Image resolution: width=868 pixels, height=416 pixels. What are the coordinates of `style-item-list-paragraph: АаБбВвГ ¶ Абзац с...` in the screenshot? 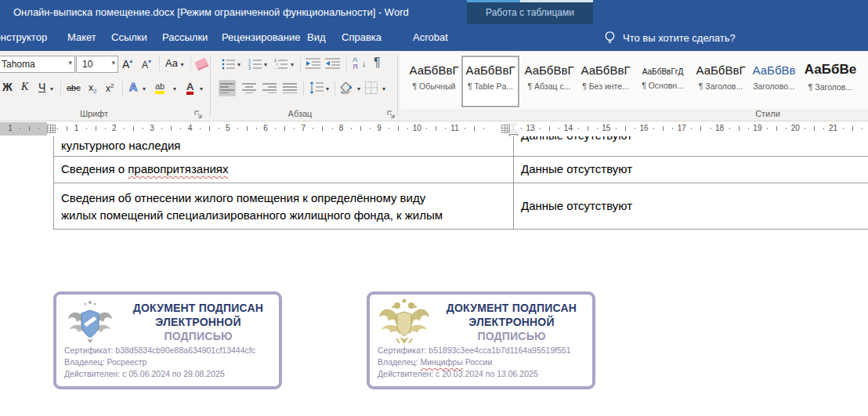 It's located at (549, 81).